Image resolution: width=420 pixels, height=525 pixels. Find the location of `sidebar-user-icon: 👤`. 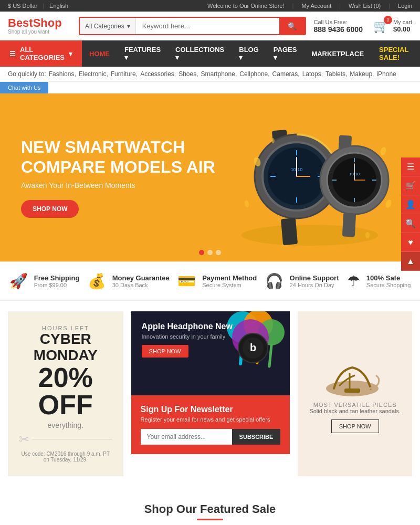

sidebar-user-icon: 👤 is located at coordinates (411, 205).